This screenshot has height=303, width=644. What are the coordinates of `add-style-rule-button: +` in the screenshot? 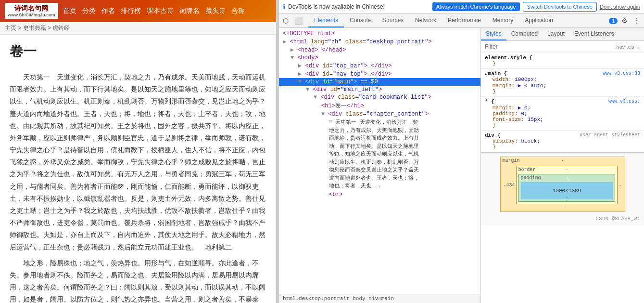 It's located at (638, 47).